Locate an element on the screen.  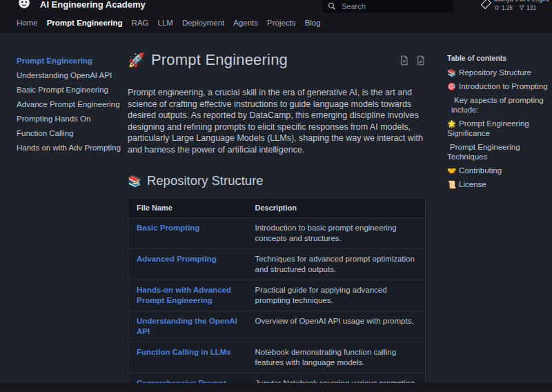
footer-strip is located at coordinates (276, 388).